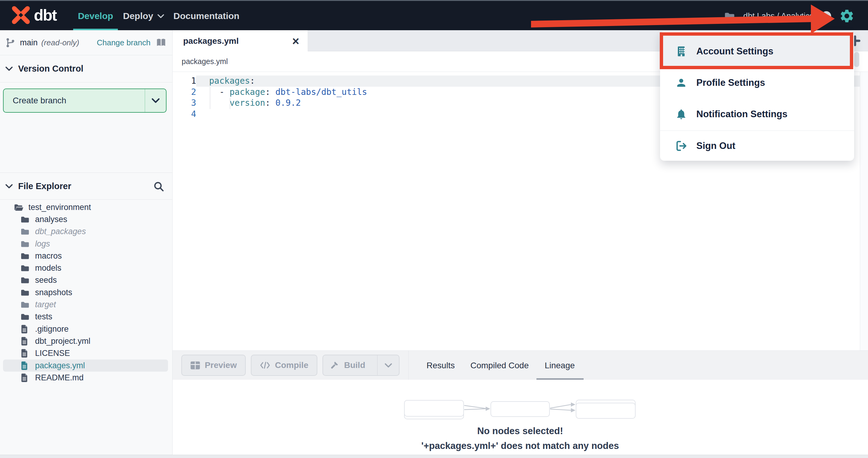 The height and width of the screenshot is (458, 868). Describe the element at coordinates (21, 15) in the screenshot. I see `dbt-logo-icon` at that location.